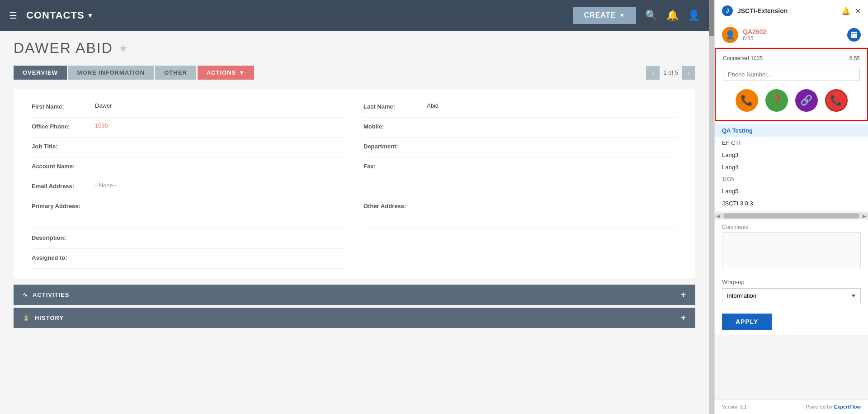 The image size is (868, 414). Describe the element at coordinates (791, 216) in the screenshot. I see `h-scroll-thumb` at that location.